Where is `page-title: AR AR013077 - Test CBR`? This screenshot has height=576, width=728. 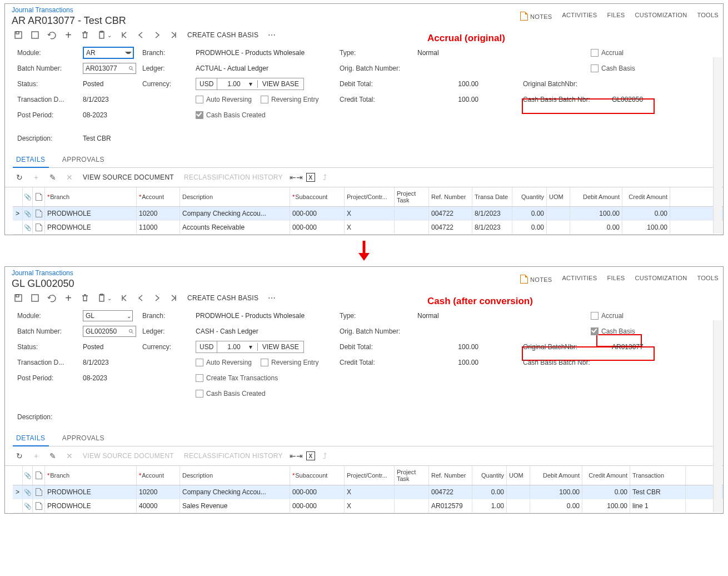
page-title: AR AR013077 - Test CBR is located at coordinates (266, 21).